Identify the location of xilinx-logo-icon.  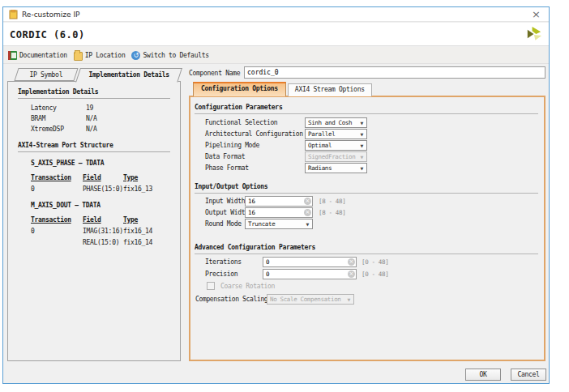
(533, 34).